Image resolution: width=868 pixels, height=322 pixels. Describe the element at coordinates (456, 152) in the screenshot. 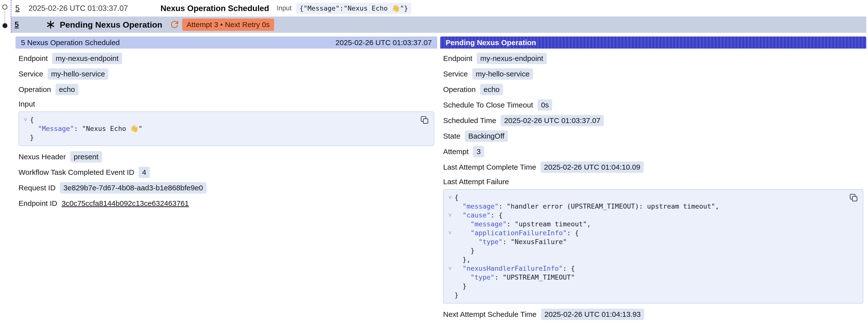

I see `field-label: Attempt` at that location.